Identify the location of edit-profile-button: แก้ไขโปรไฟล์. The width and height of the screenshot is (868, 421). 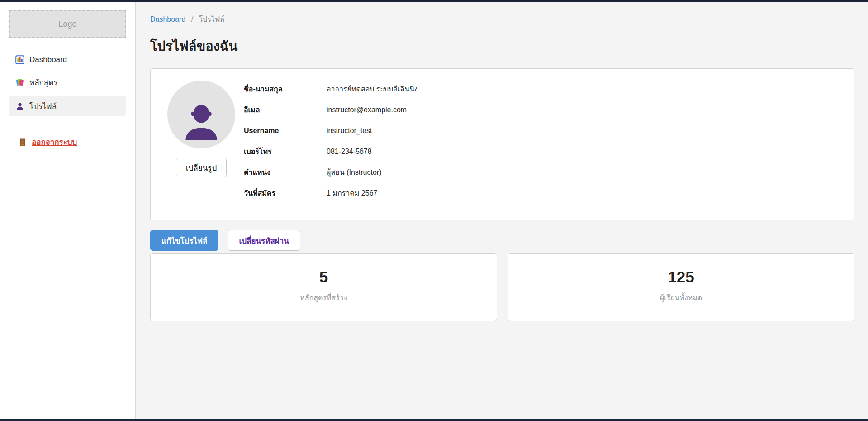
(185, 240).